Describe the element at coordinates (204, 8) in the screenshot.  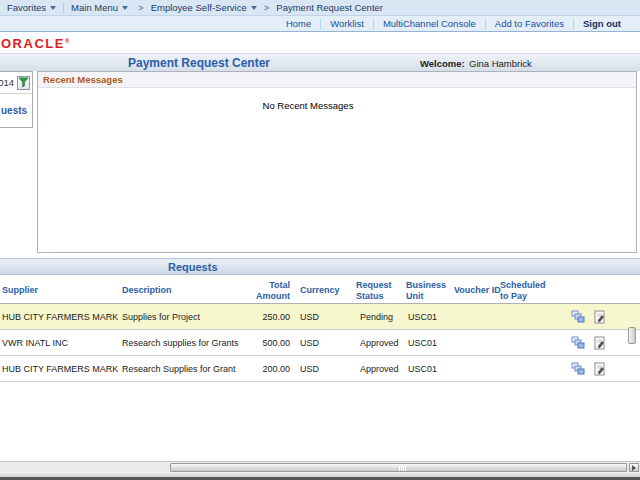
I see `breadcrumb-item-employee-self-service: Employee Self-Service` at that location.